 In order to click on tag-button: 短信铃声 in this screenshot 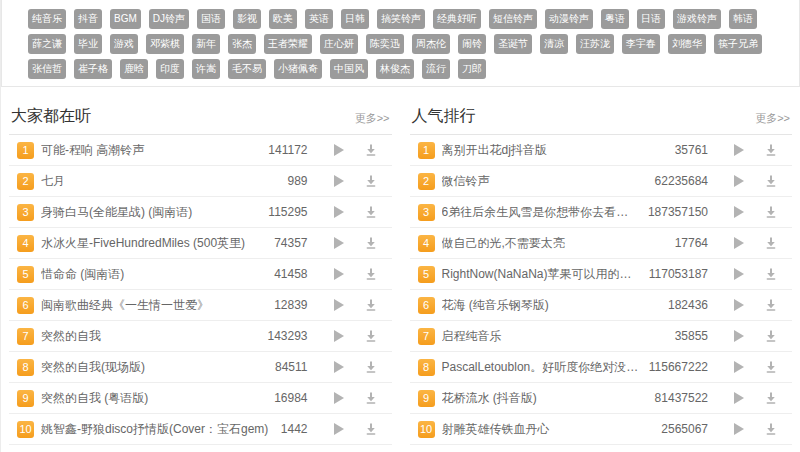, I will do `click(513, 19)`.